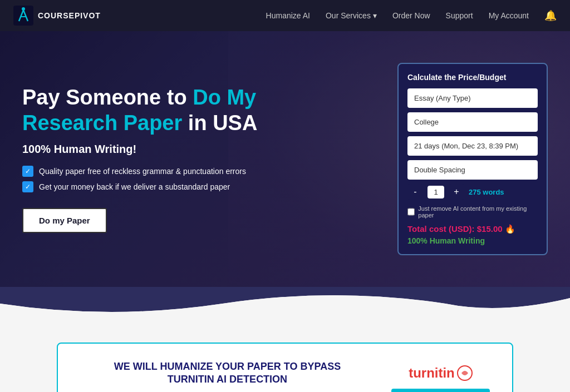  I want to click on humanize-text-block: WE WILL HUMANIZE YOUR PAPER TO BYPASS TU…, so click(227, 376).